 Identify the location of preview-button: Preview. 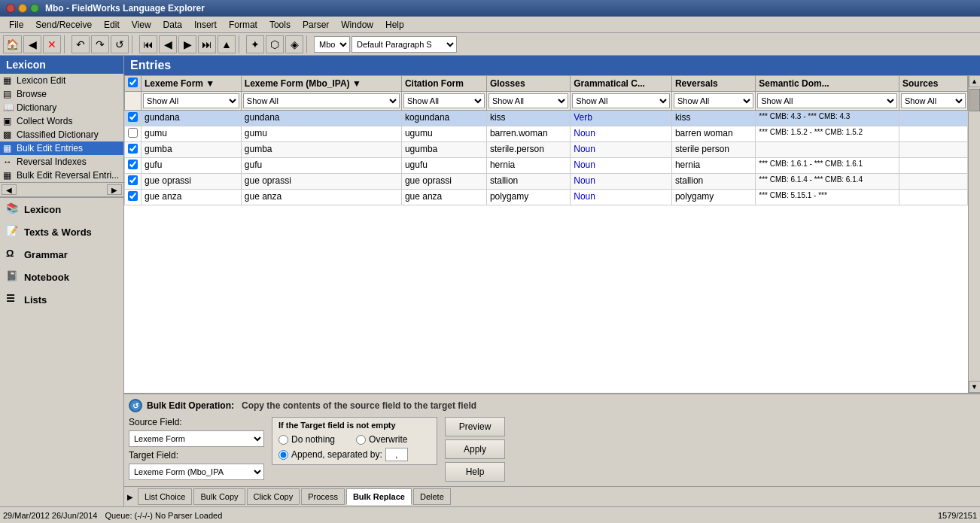
(475, 427).